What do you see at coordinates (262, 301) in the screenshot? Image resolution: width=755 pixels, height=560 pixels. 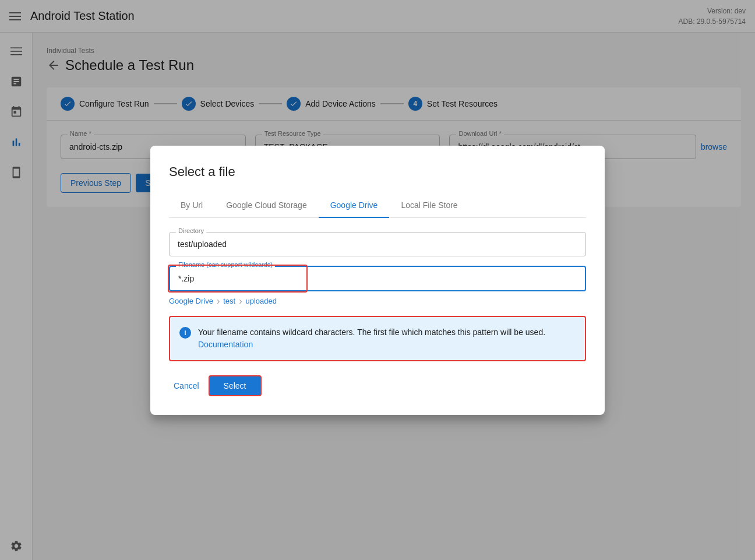 I see `breadcrumb-path2: uploaded` at bounding box center [262, 301].